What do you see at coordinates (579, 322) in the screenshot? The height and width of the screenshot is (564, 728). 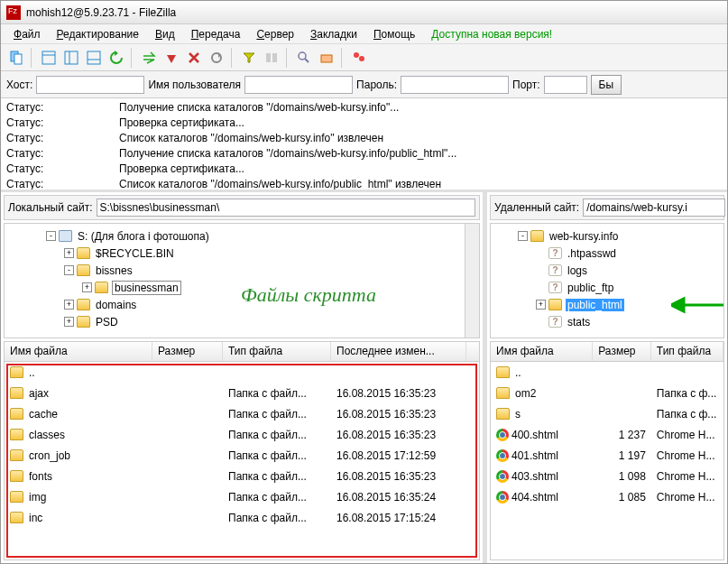 I see `tree-label: stats` at bounding box center [579, 322].